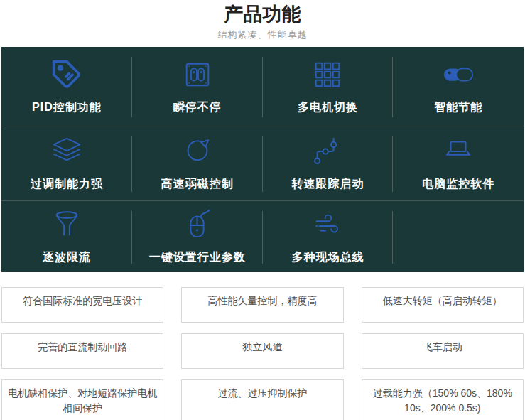  What do you see at coordinates (443, 399) in the screenshot?
I see `feature-box-overload-capacity: 过载能力强（150% 60s、180% 10s、200% 0.5s)` at bounding box center [443, 399].